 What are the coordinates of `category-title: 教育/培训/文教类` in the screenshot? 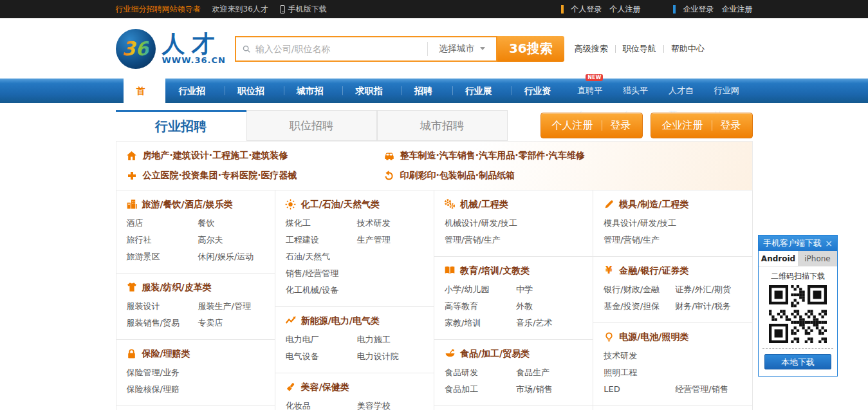 It's located at (514, 270).